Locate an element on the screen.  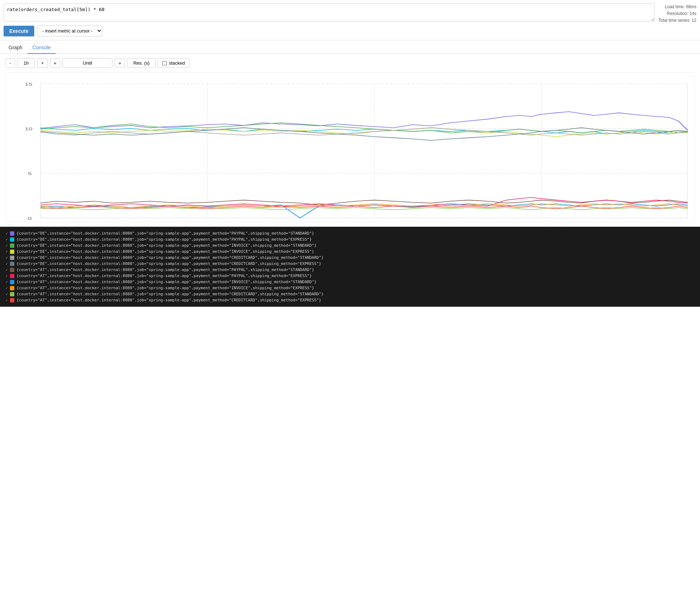
svg-text: 14:45 is located at coordinates (678, 221).